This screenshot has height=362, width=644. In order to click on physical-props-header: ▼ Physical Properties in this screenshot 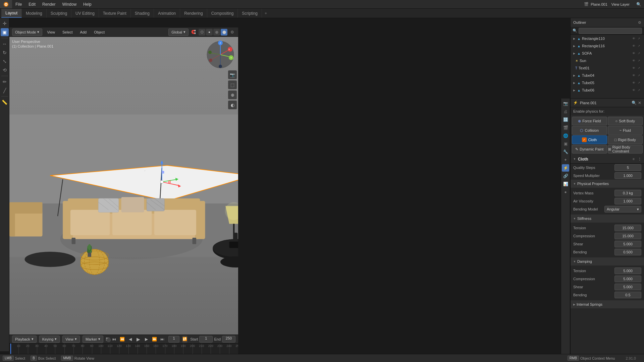, I will do `click(607, 184)`.